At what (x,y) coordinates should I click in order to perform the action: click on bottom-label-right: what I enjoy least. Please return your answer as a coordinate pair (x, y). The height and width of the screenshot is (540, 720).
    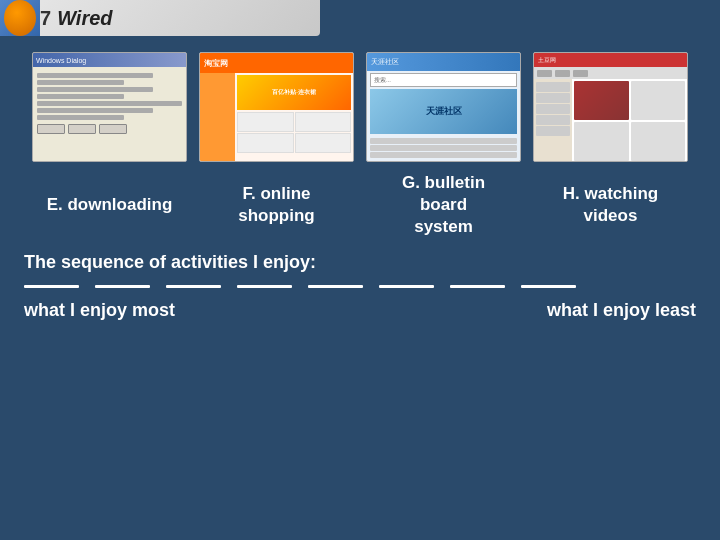
    Looking at the image, I should click on (622, 310).